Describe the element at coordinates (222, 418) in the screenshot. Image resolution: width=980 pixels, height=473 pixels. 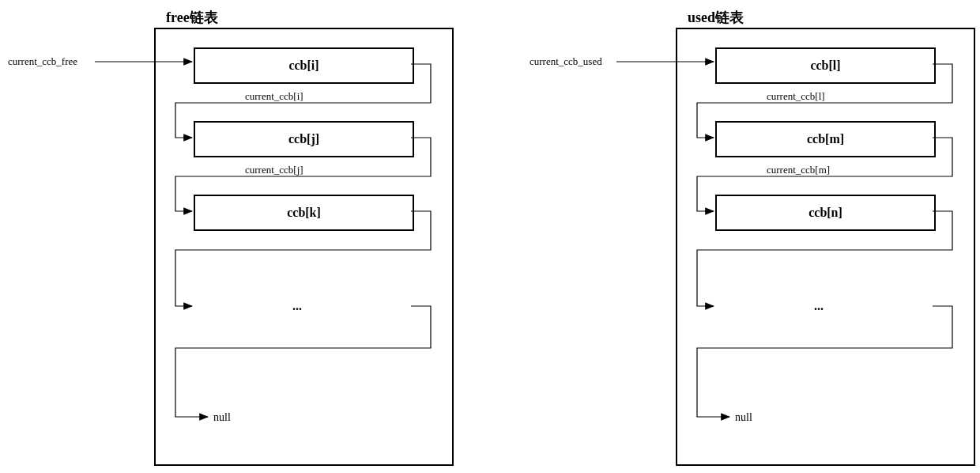
I see `free-null-label: null` at that location.